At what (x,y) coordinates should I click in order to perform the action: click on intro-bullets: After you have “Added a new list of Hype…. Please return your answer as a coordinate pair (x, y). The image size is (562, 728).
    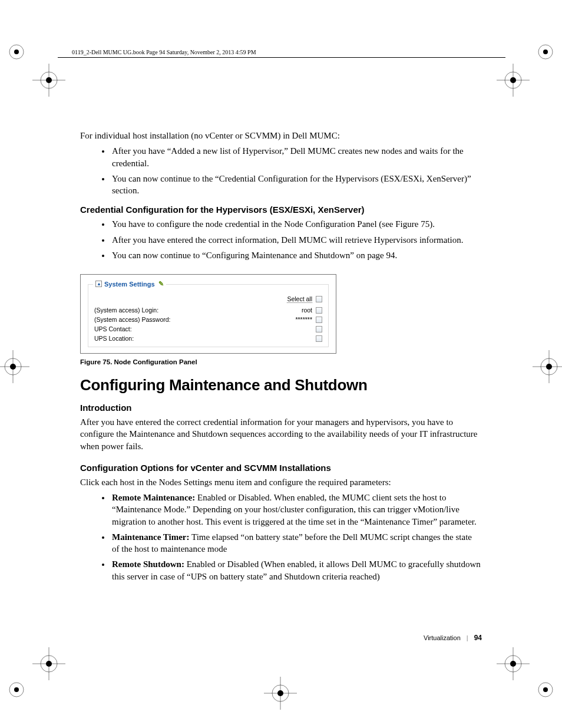
    Looking at the image, I should click on (280, 171).